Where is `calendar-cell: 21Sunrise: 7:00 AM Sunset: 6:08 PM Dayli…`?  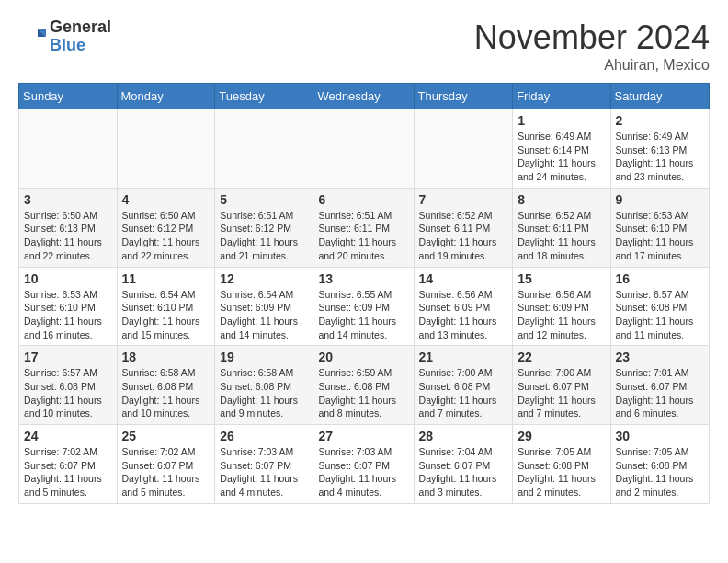
calendar-cell: 21Sunrise: 7:00 AM Sunset: 6:08 PM Dayli… is located at coordinates (463, 385).